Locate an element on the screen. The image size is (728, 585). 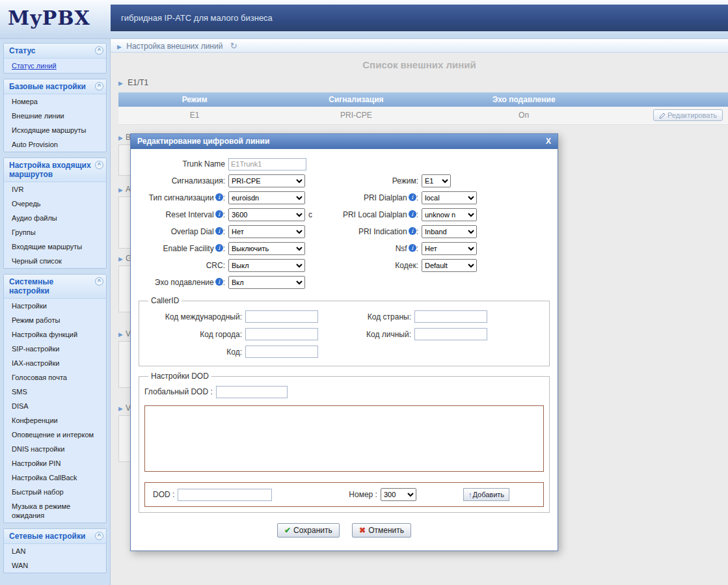
sidebar-item: Настройки PIN is located at coordinates (55, 463).